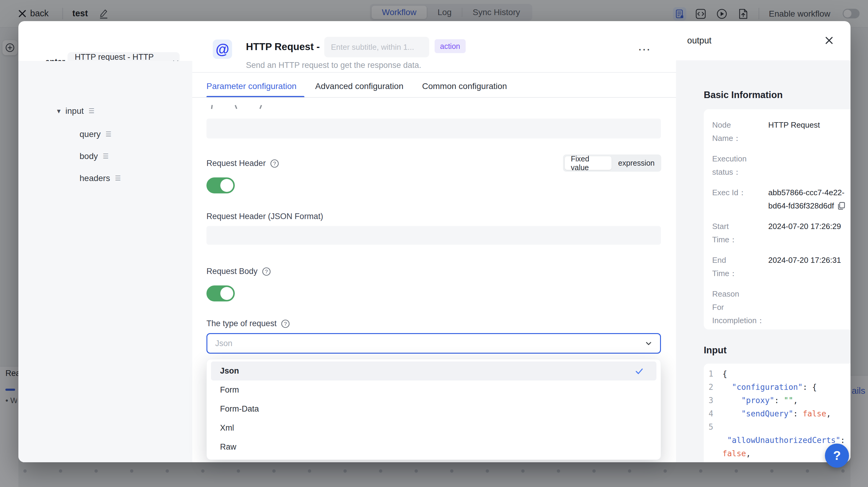 This screenshot has height=487, width=868. What do you see at coordinates (716, 401) in the screenshot?
I see `line-number: 3` at bounding box center [716, 401].